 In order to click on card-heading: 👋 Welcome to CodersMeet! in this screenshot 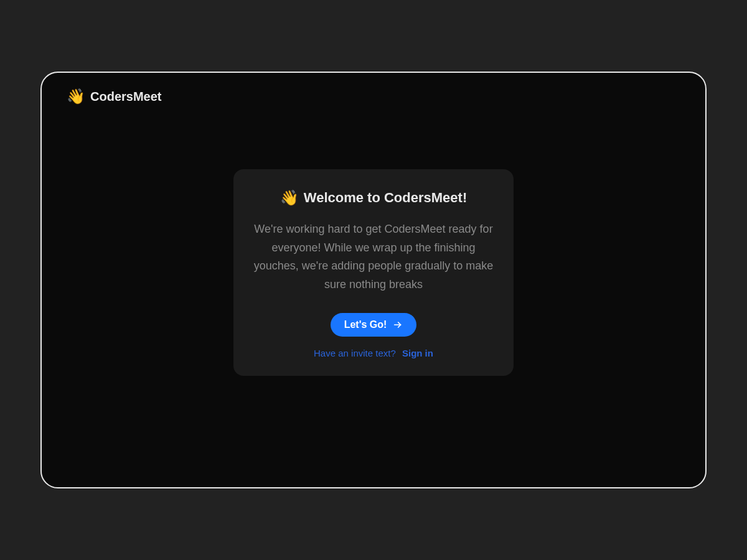, I will do `click(374, 198)`.